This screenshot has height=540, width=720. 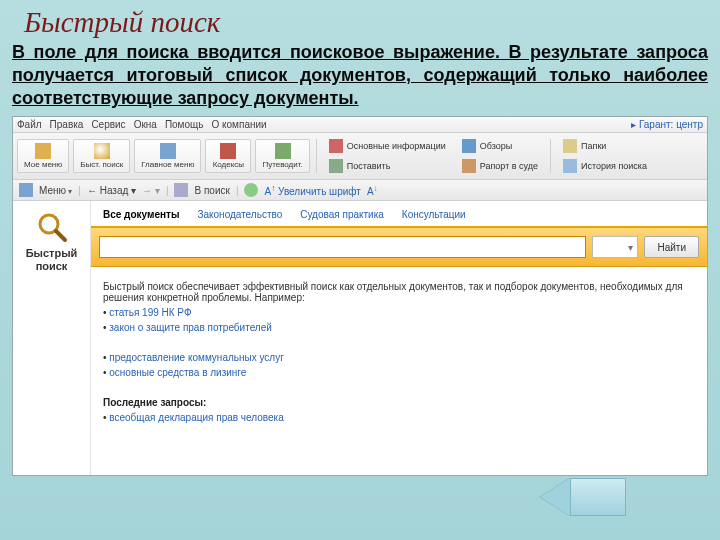 I want to click on menu-help: Помощь, so click(x=184, y=124).